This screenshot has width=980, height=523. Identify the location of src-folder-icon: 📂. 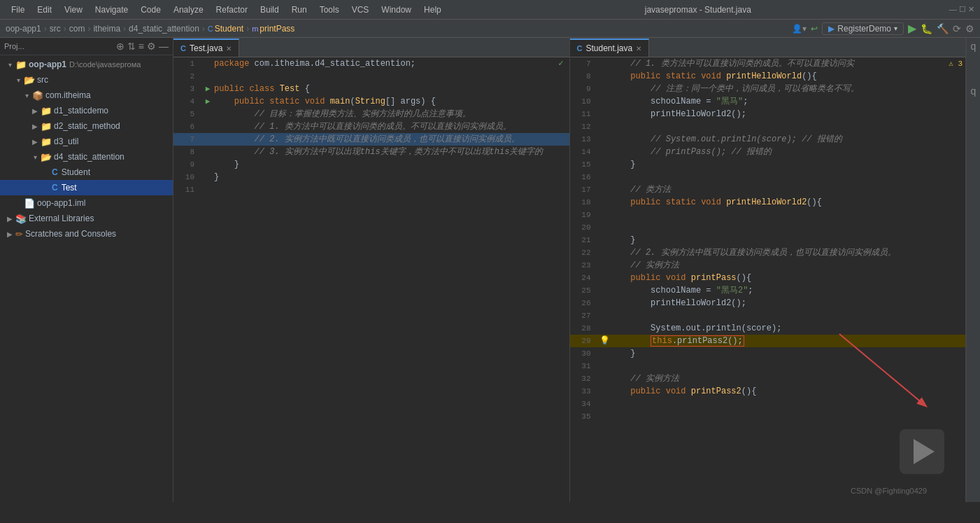
(29, 80).